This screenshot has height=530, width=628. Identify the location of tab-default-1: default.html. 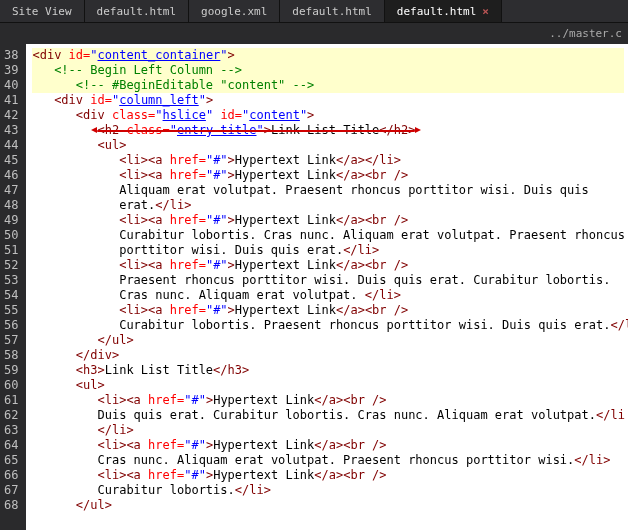
(137, 11).